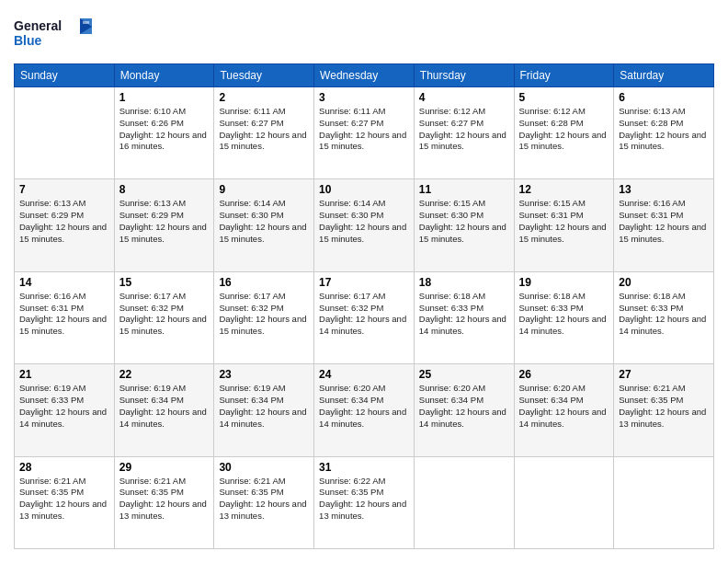 This screenshot has width=728, height=563. I want to click on calendar-header: SundayMondayTuesdayWednesdayThursdayFrid…, so click(364, 75).